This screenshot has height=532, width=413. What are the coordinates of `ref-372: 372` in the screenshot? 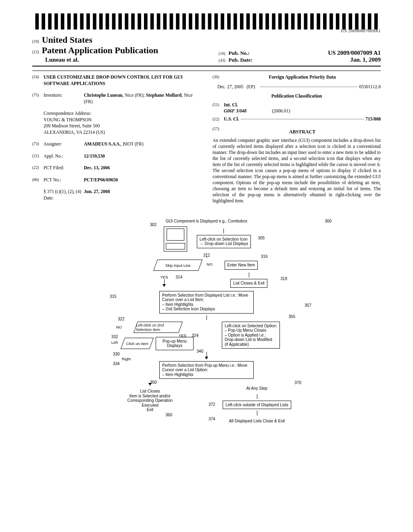 It's located at (212, 405).